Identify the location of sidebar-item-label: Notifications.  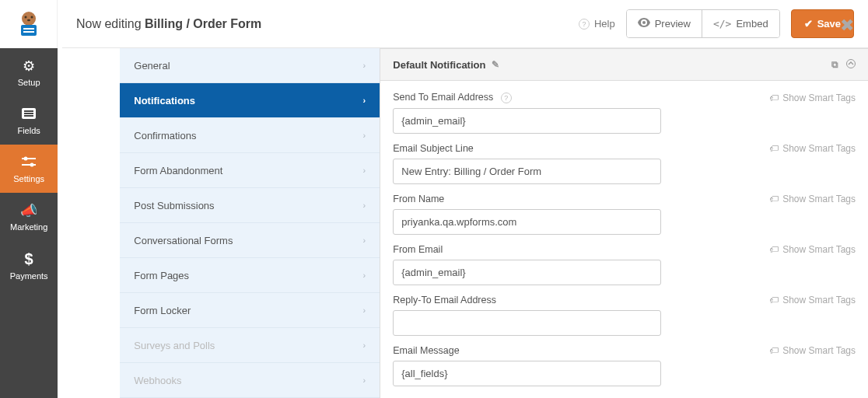
(165, 101).